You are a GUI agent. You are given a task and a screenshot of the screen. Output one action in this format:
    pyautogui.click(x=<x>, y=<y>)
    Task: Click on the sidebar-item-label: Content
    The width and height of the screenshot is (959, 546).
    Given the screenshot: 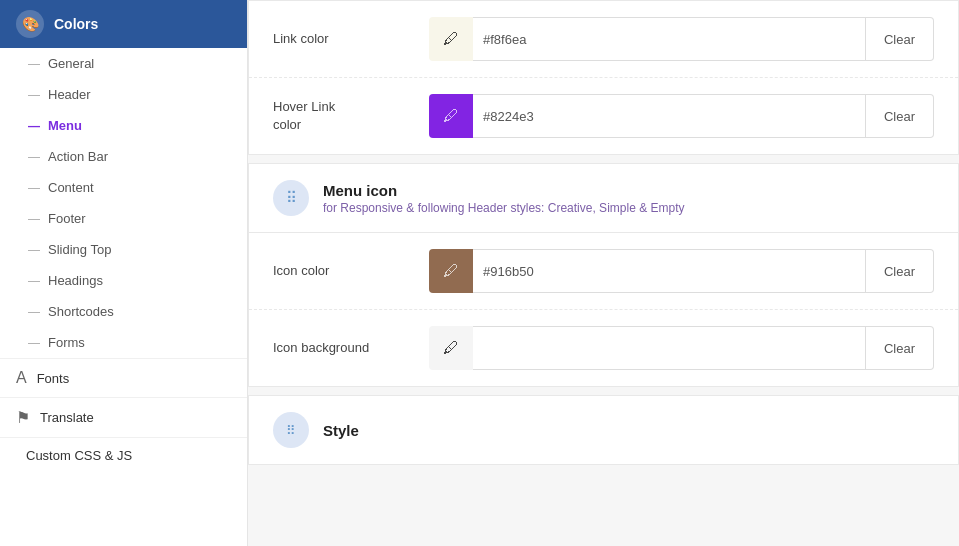 What is the action you would take?
    pyautogui.click(x=71, y=188)
    